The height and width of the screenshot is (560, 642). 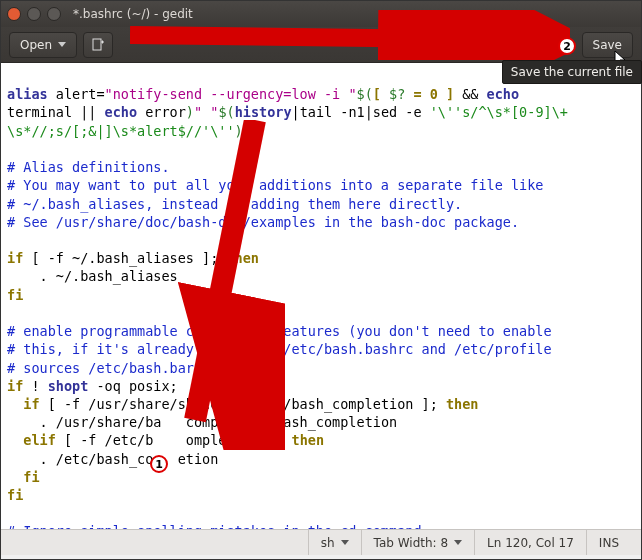 I want to click on statusbar: sh Tab Width: 8 Ln 120, Col 17 INS, so click(x=321, y=542).